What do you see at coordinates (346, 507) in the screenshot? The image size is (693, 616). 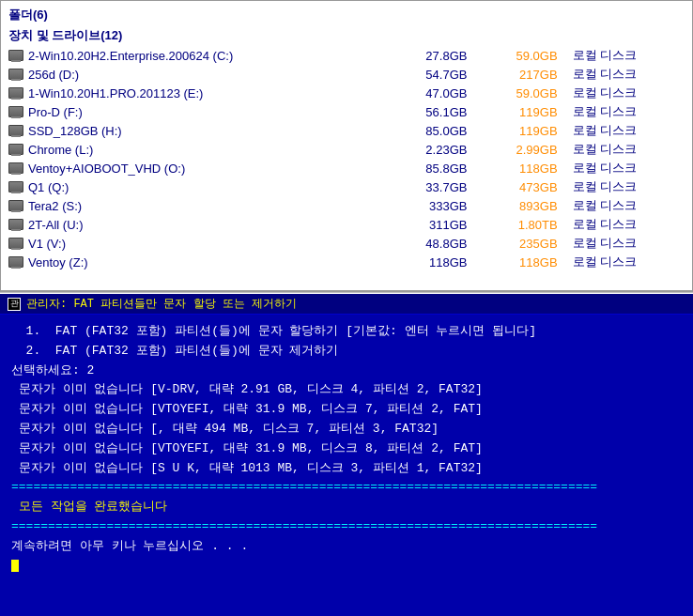 I see `cmd-line: 모든 작업을 완료했습니다` at bounding box center [346, 507].